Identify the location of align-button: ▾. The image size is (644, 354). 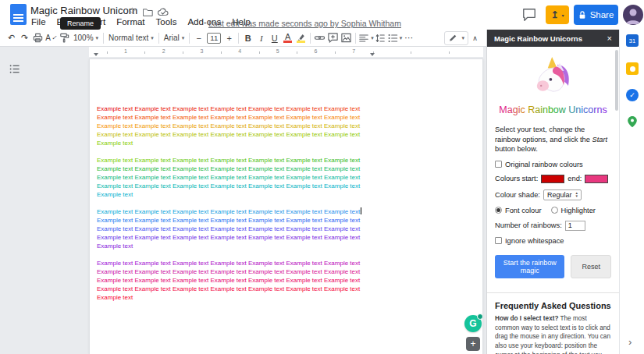
(366, 38).